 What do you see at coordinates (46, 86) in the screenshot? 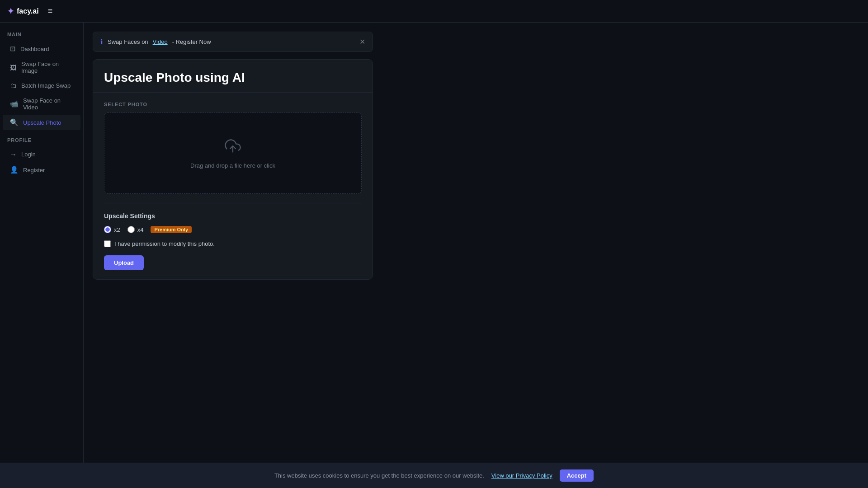
I see `sidebar-item-label: Batch Image Swap` at bounding box center [46, 86].